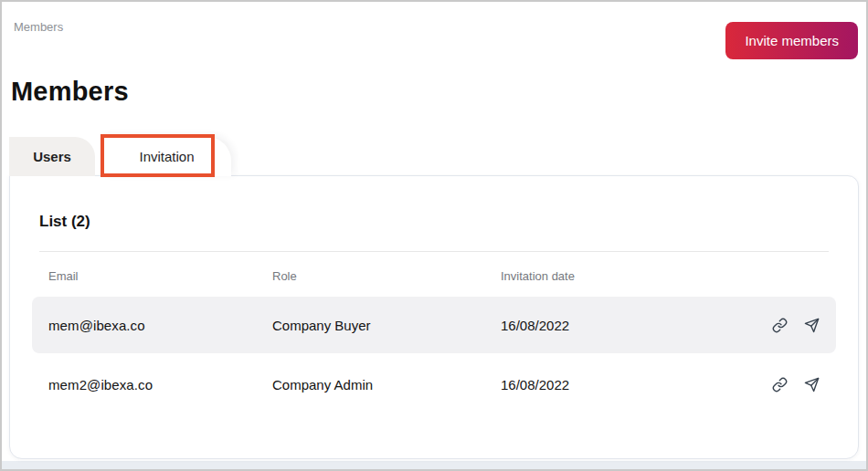 This screenshot has width=868, height=471. Describe the element at coordinates (161, 276) in the screenshot. I see `column-header-email: Email` at that location.